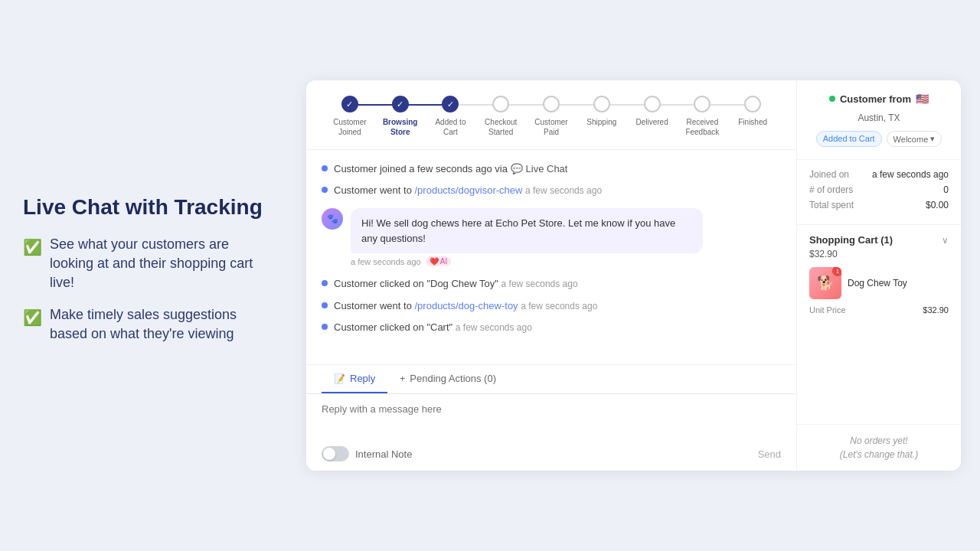 This screenshot has width=980, height=551. I want to click on feature-text-2: Make timely sales suggestions based on w…, so click(159, 324).